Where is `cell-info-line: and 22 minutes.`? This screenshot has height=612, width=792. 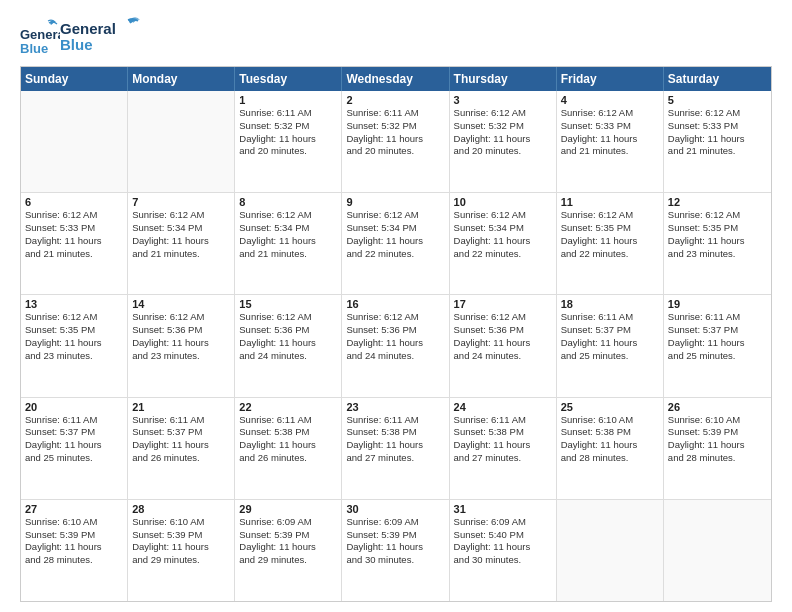 cell-info-line: and 22 minutes. is located at coordinates (610, 254).